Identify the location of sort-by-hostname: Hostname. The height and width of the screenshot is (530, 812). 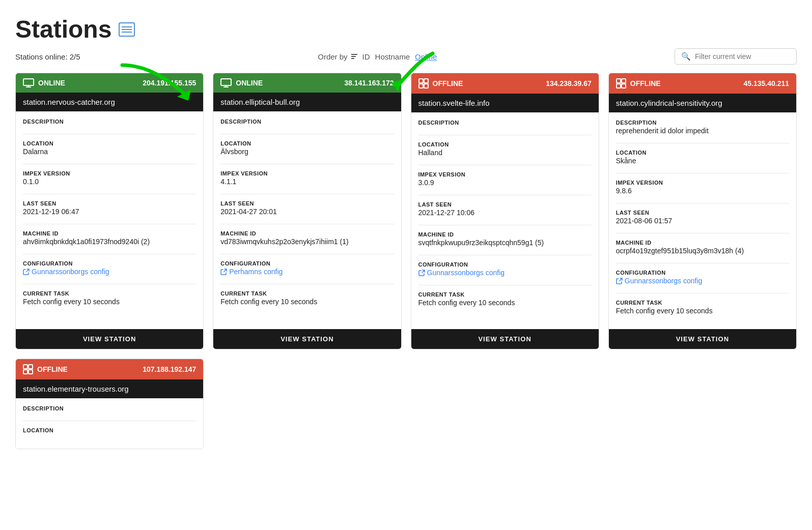
(393, 57).